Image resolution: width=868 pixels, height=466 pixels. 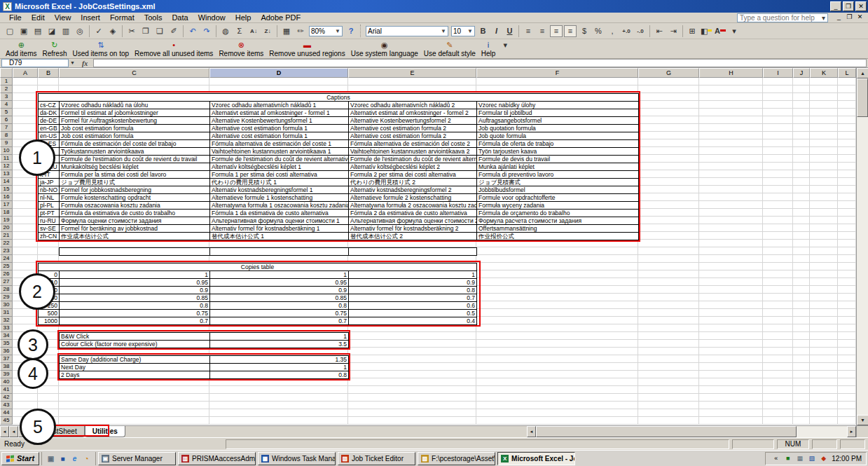 What do you see at coordinates (105, 432) in the screenshot?
I see `sheet-tab-utilities: Utilities` at bounding box center [105, 432].